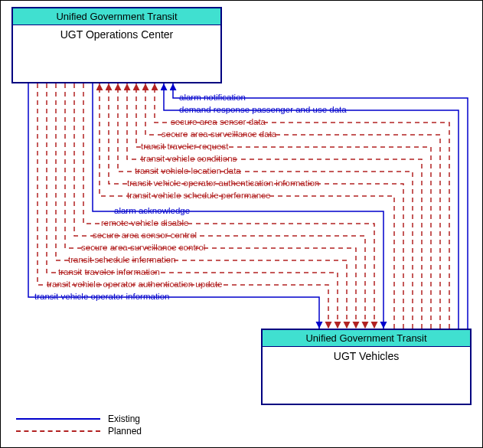 The height and width of the screenshot is (448, 483). What do you see at coordinates (218, 122) in the screenshot?
I see `flow-label: secure area sensor data` at bounding box center [218, 122].